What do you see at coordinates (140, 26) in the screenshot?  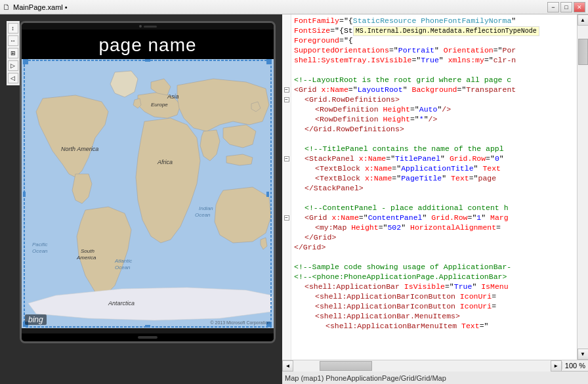 I see `phone-speaker` at bounding box center [140, 26].